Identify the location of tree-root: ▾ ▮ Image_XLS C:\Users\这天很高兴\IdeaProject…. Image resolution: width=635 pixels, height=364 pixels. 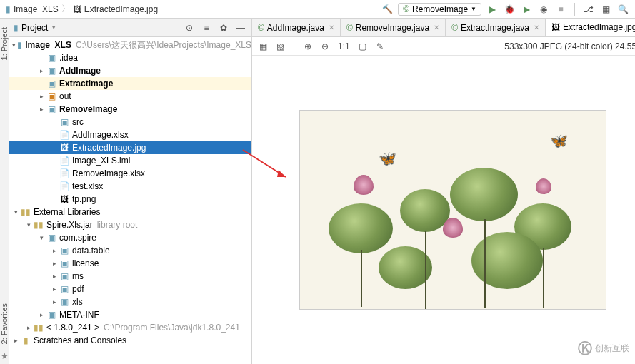
(130, 45).